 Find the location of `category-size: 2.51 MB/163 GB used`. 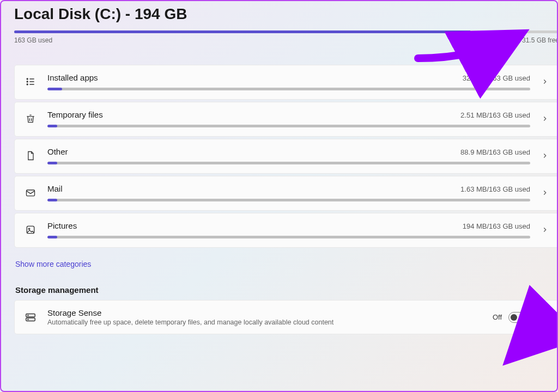

category-size: 2.51 MB/163 GB used is located at coordinates (495, 115).